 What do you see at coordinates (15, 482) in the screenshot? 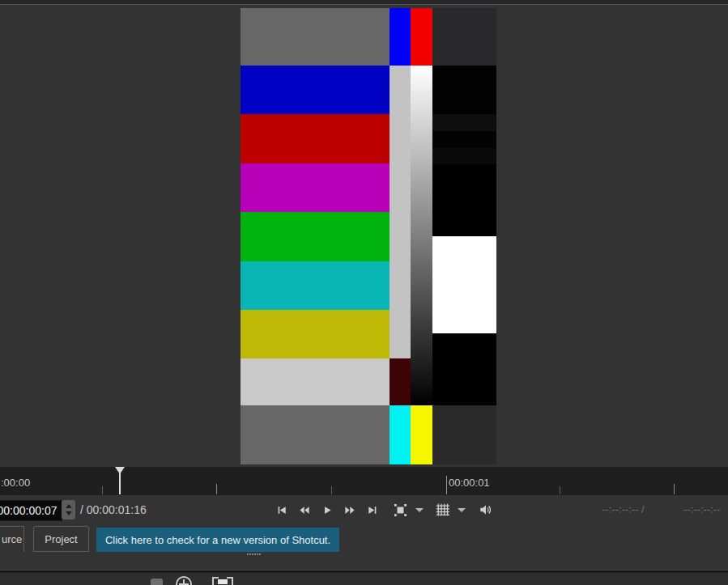
I see `ruler-label-start: :00:00` at bounding box center [15, 482].